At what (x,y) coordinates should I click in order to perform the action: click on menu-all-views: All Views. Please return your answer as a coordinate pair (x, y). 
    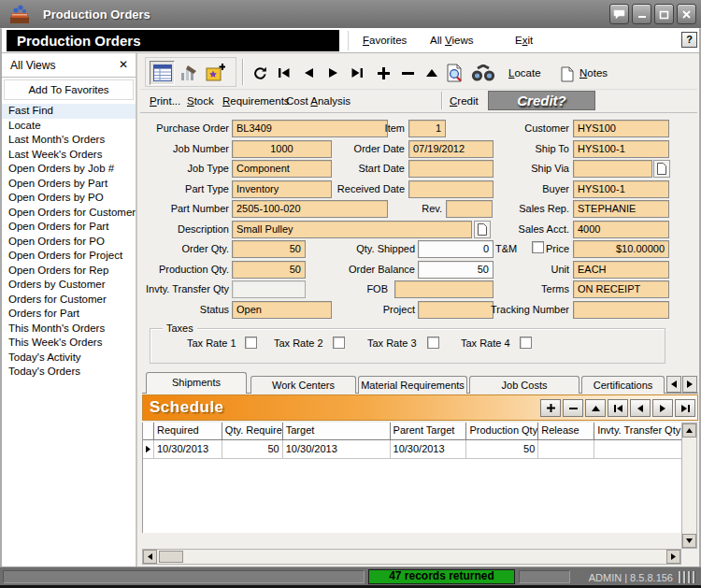
    Looking at the image, I should click on (451, 40).